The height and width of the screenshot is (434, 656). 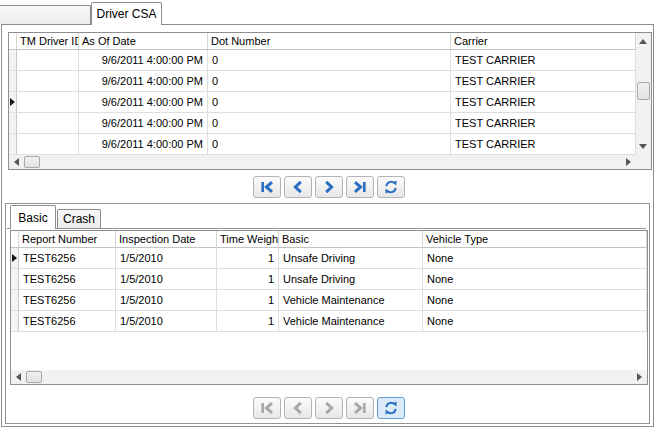 What do you see at coordinates (643, 146) in the screenshot?
I see `scroll-down-icon` at bounding box center [643, 146].